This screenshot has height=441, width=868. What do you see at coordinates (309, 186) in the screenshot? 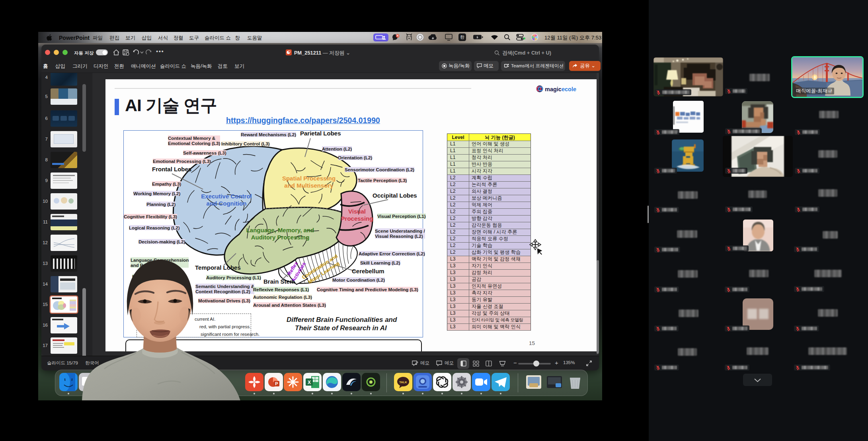
I see `svg-text: and Multisensory` at bounding box center [309, 186].